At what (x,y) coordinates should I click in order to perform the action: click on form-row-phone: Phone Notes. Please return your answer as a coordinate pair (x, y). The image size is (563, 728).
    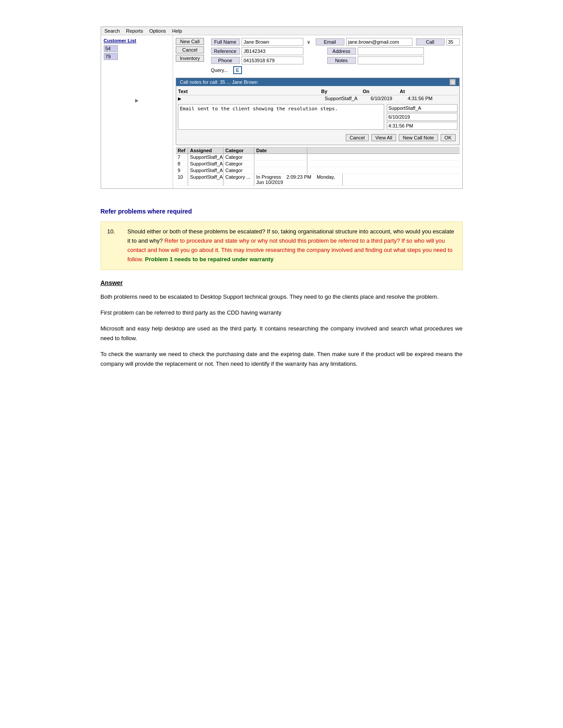
    Looking at the image, I should click on (336, 60).